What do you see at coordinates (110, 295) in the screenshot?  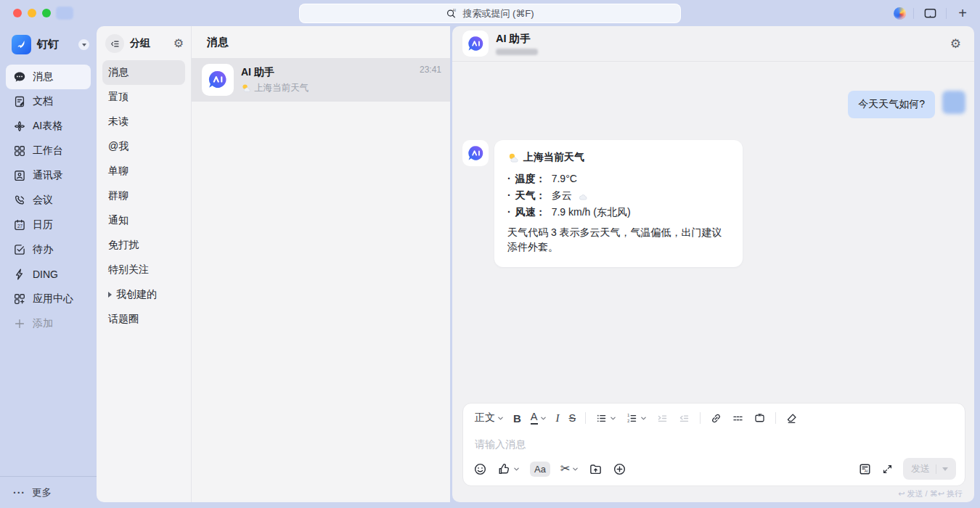 I see `chevron-right-icon` at bounding box center [110, 295].